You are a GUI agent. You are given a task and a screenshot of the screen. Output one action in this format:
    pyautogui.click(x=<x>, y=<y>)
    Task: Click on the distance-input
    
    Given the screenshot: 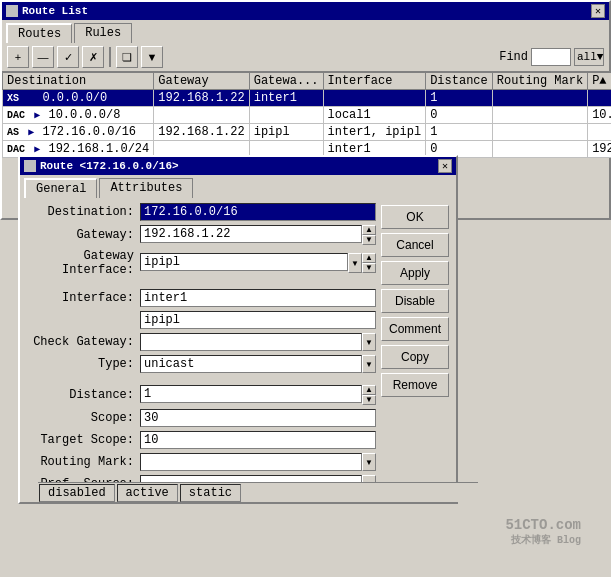 What is the action you would take?
    pyautogui.click(x=251, y=394)
    